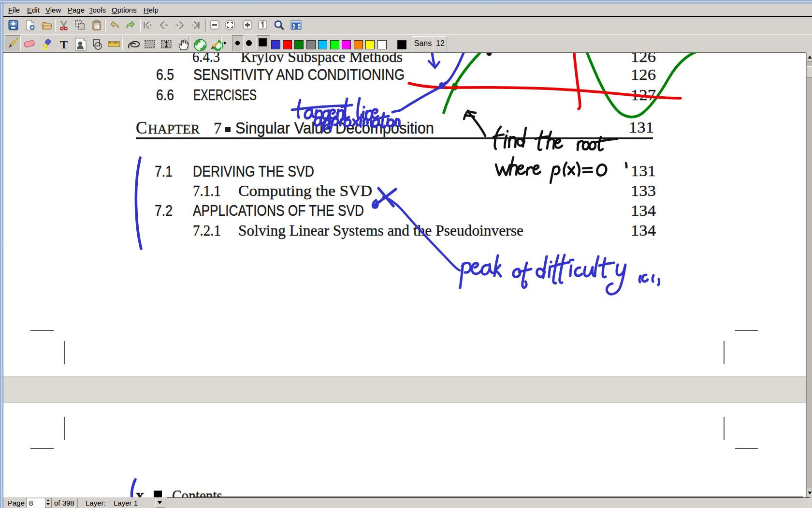 This screenshot has height=508, width=812. What do you see at coordinates (381, 230) in the screenshot?
I see `svg-text:Solving Linear Systems and the: Solving Linear Systems and the Pseudoinv…` at bounding box center [381, 230].